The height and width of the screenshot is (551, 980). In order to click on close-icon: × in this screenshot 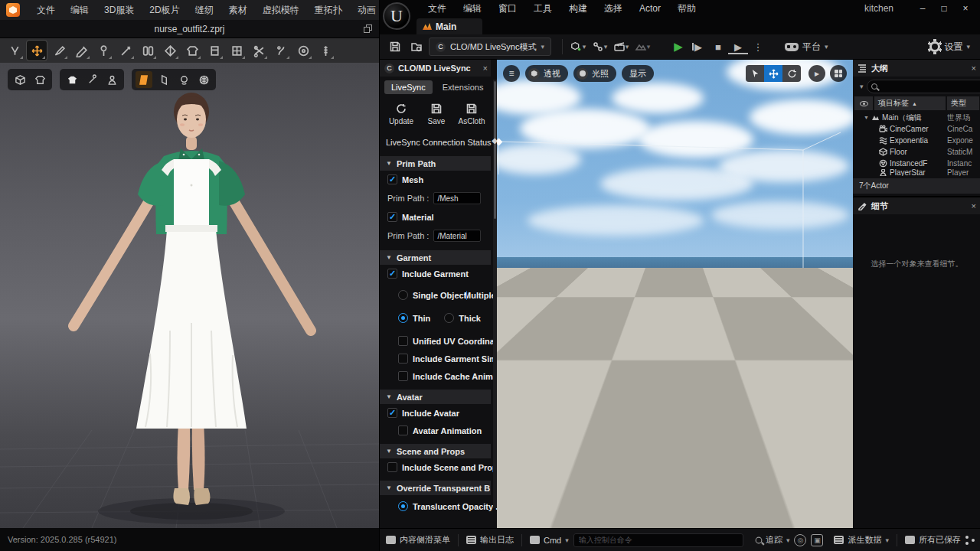, I will do `click(485, 68)`.